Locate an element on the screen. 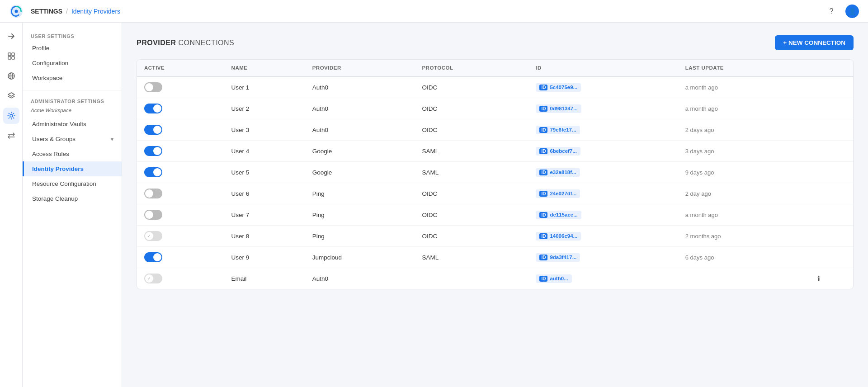 This screenshot has width=868, height=387. col-protocol: PROTOCOL is located at coordinates (472, 68).